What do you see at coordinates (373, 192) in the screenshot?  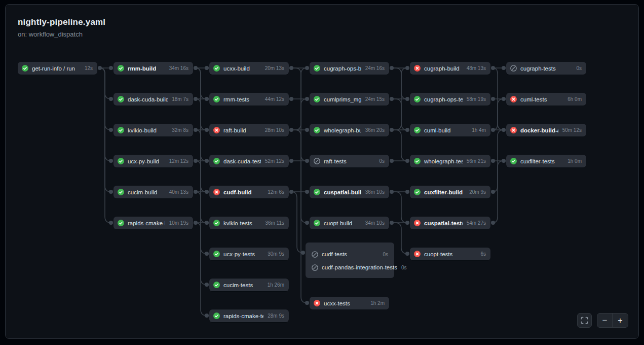 I see `job-duration: 36m 10s` at bounding box center [373, 192].